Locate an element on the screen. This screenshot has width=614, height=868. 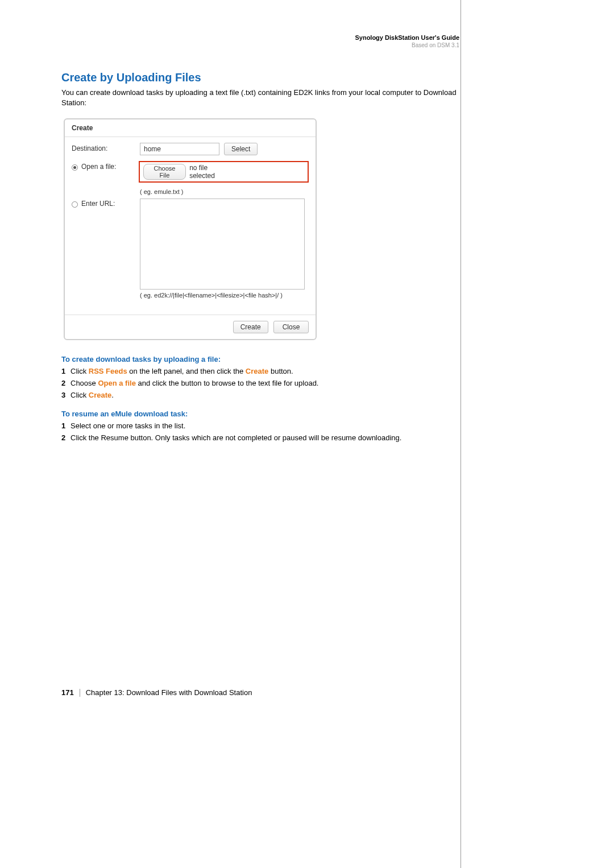
close-button: Close is located at coordinates (291, 327).